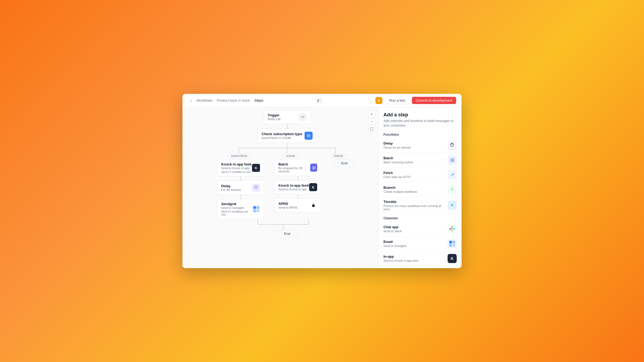 This screenshot has width=644, height=362. Describe the element at coordinates (393, 227) in the screenshot. I see `panel-item-chat-title: Chat app` at that location.